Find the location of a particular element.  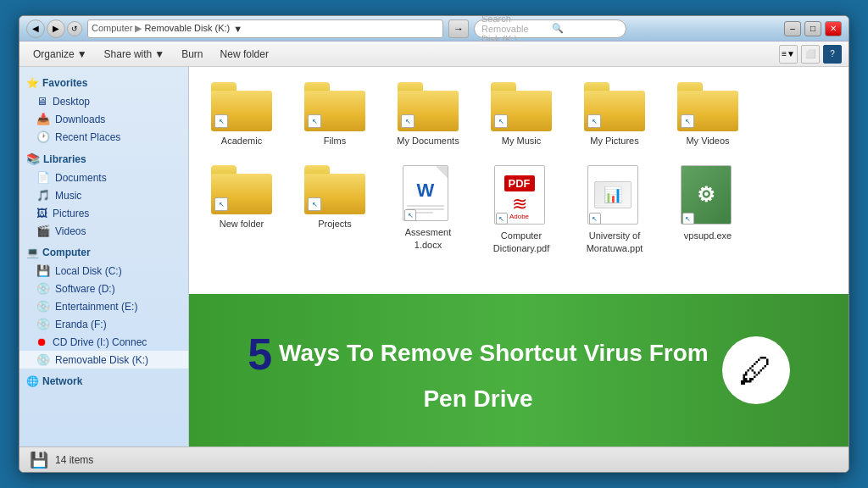

file-label-academic: Academic is located at coordinates (242, 141).